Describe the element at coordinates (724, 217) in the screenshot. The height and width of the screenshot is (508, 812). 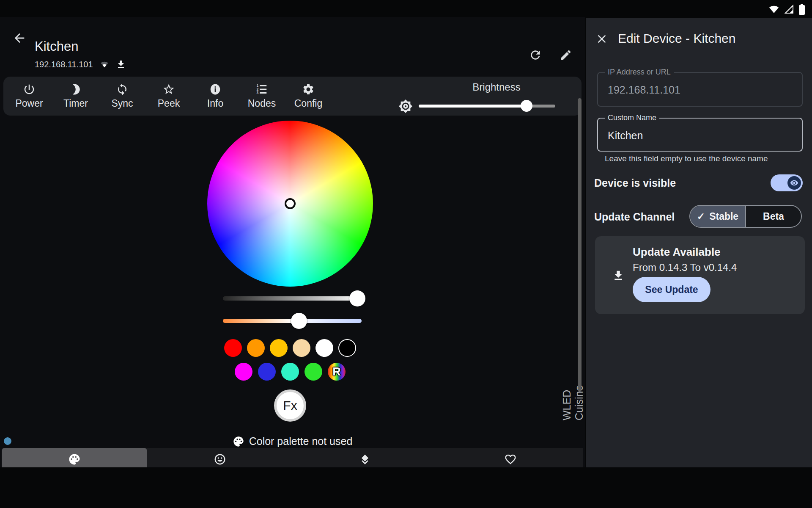
I see `segment-label: Stable` at that location.